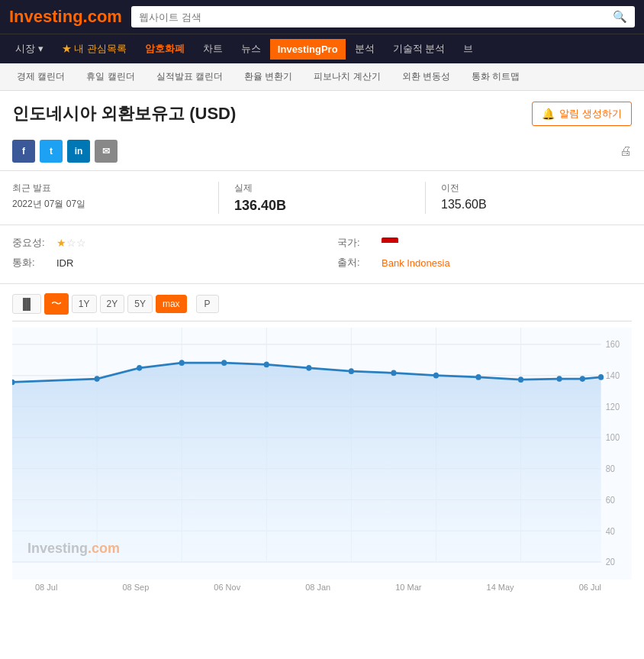 Image resolution: width=644 pixels, height=659 pixels. I want to click on period-1y: 1Y, so click(84, 304).